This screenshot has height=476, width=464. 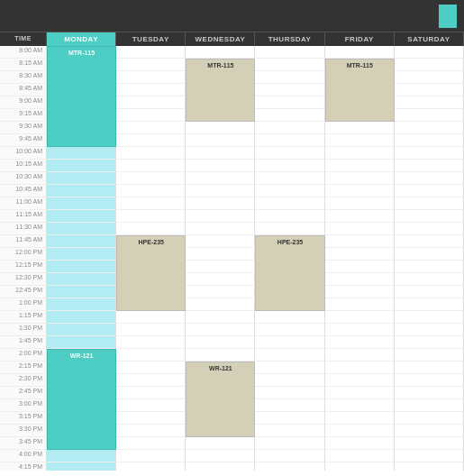 What do you see at coordinates (23, 368) in the screenshot?
I see `time-cell: 2:15 PM` at bounding box center [23, 368].